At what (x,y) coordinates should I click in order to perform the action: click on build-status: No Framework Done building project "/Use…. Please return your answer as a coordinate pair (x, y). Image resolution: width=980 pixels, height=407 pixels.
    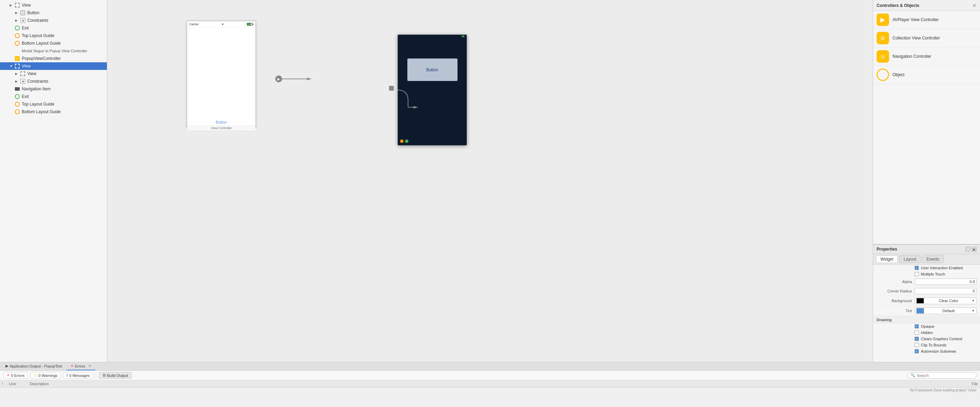
    Looking at the image, I should click on (490, 390).